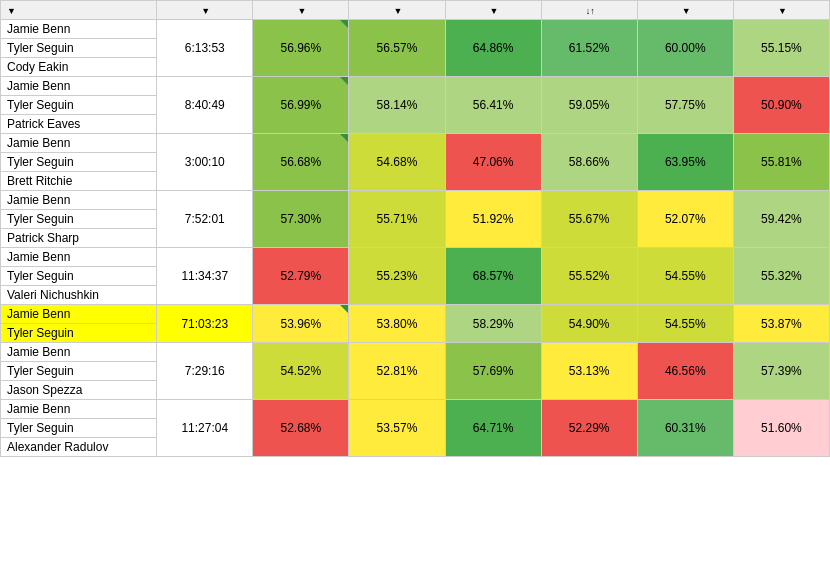  Describe the element at coordinates (589, 220) in the screenshot. I see `scf-value: 55.67%` at that location.